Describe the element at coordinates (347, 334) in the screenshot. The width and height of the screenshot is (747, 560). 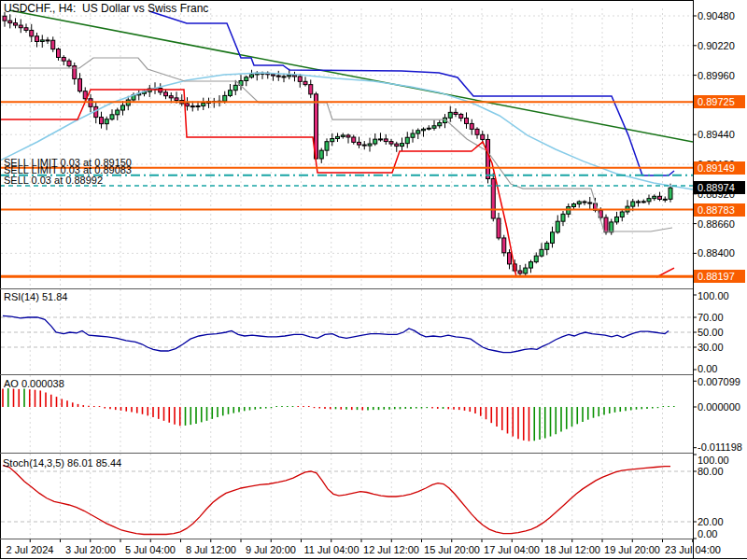
I see `rsi-panel` at that location.